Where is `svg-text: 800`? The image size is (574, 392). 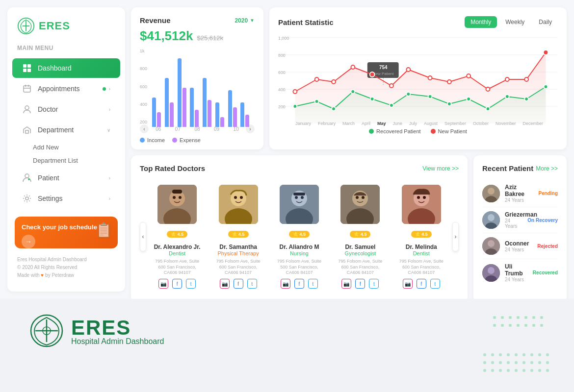
svg-text: 800 is located at coordinates (282, 55).